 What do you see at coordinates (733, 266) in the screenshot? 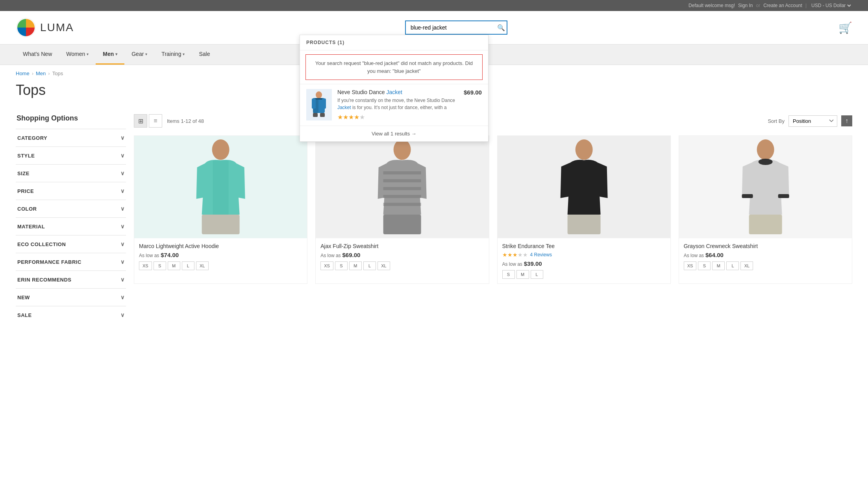
I see `size-l-3: L` at bounding box center [733, 266].